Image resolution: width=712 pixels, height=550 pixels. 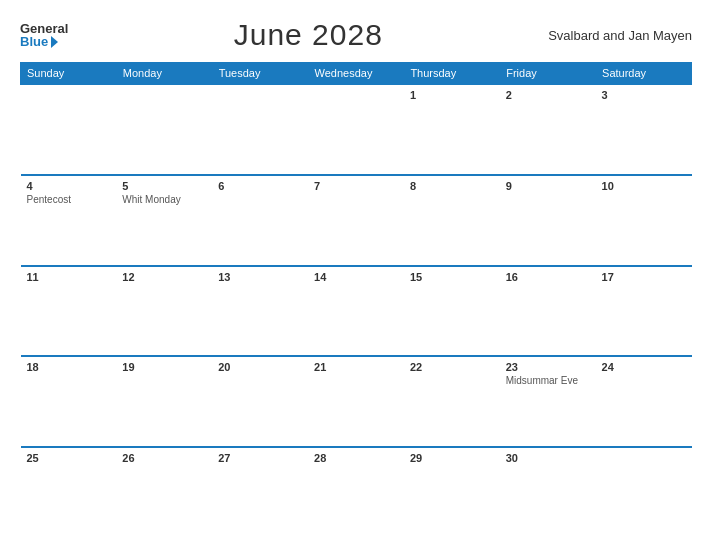 What do you see at coordinates (54, 42) in the screenshot?
I see `logo-triangle-icon` at bounding box center [54, 42].